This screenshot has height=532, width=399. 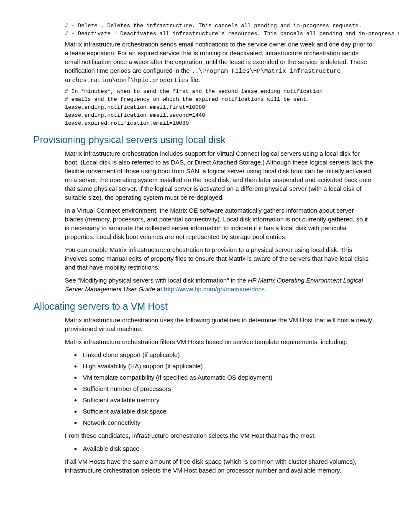 I want to click on docs-link: http://www.hp.com/go/matrixoe/docs, so click(x=214, y=289).